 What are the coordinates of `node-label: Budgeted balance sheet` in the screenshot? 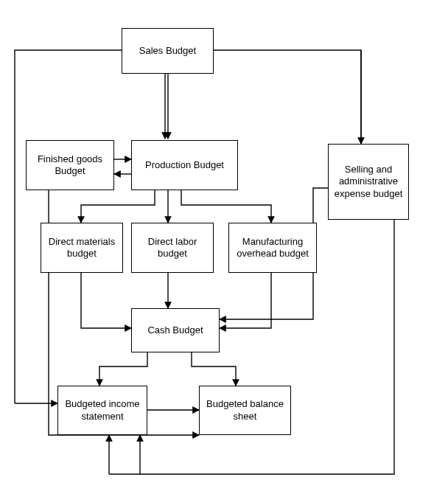 It's located at (245, 410).